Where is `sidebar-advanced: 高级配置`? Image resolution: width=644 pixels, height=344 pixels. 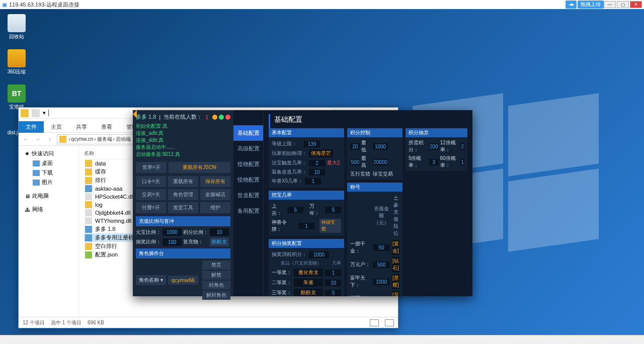
sidebar-advanced: 高级配置 is located at coordinates (249, 149).